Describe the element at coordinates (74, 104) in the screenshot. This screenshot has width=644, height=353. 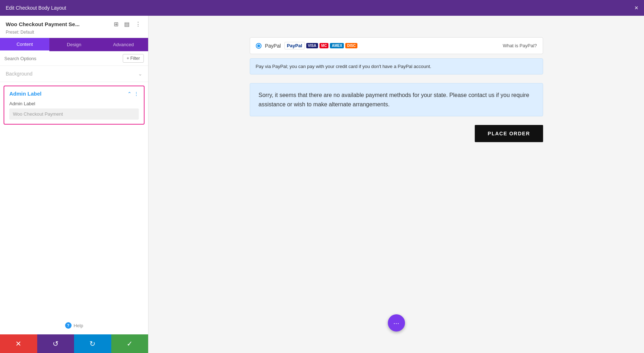
I see `admin-label-field-label: Admin Label` at that location.